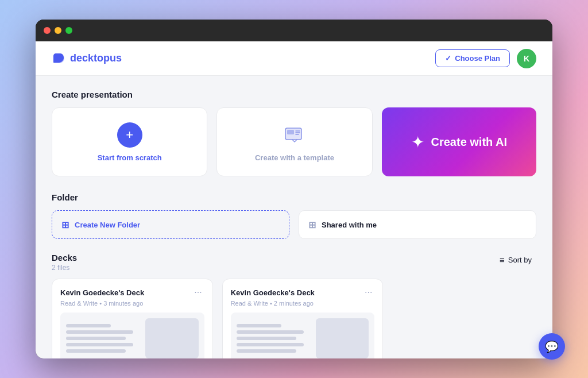 The height and width of the screenshot is (378, 588). Describe the element at coordinates (65, 225) in the screenshot. I see `folder-new-icon: ⊞` at that location.